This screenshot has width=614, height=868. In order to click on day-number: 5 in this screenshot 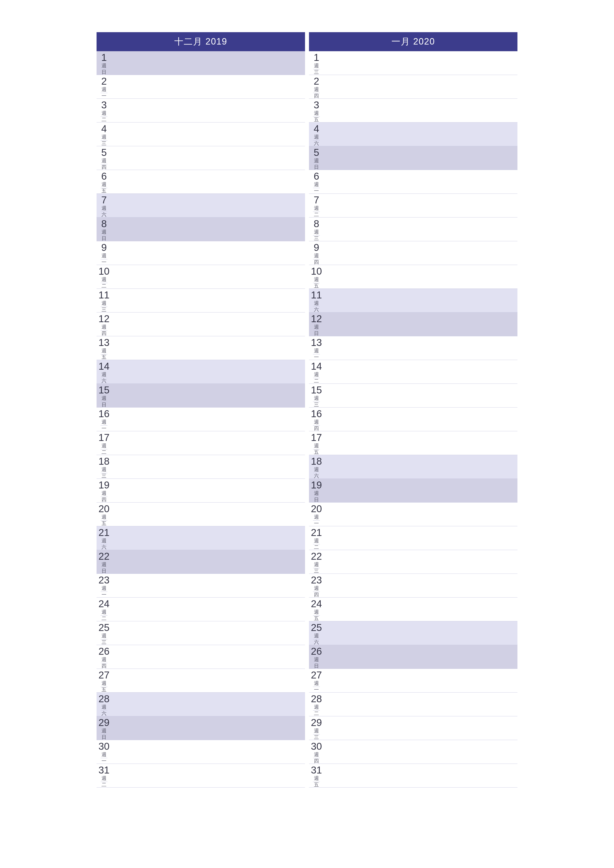, I will do `click(316, 152)`.